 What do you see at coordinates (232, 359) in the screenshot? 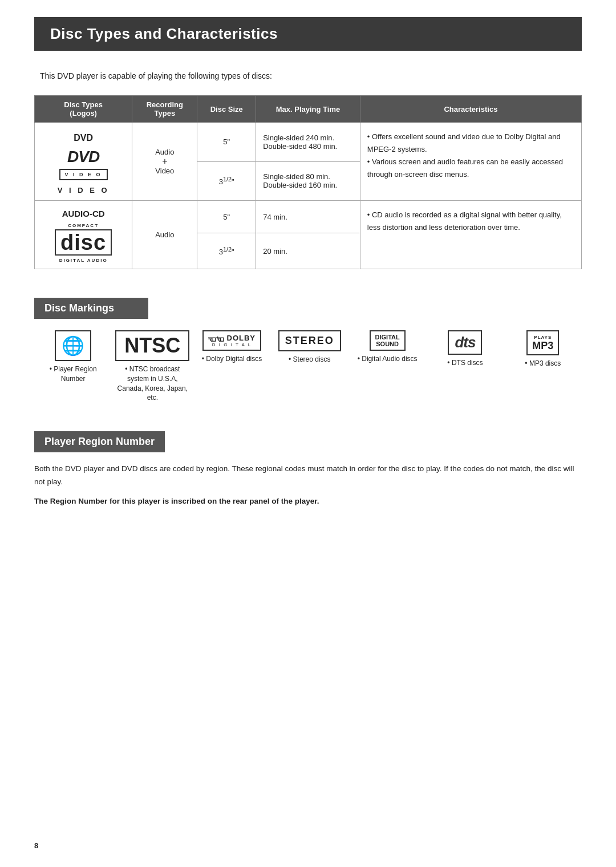
I see `marking-dolby-desc: • Dolby Digital discs` at bounding box center [232, 359].